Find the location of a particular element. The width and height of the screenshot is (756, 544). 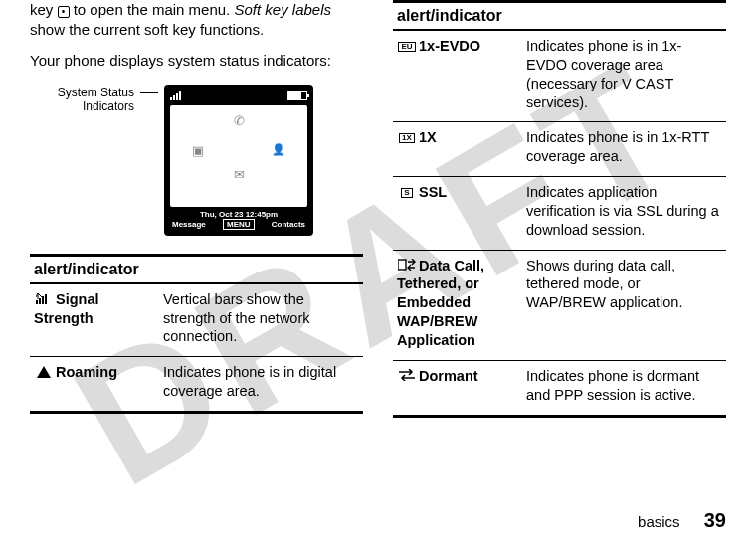

table-row: Signal Strength Vertical bars show the s… is located at coordinates (197, 320).